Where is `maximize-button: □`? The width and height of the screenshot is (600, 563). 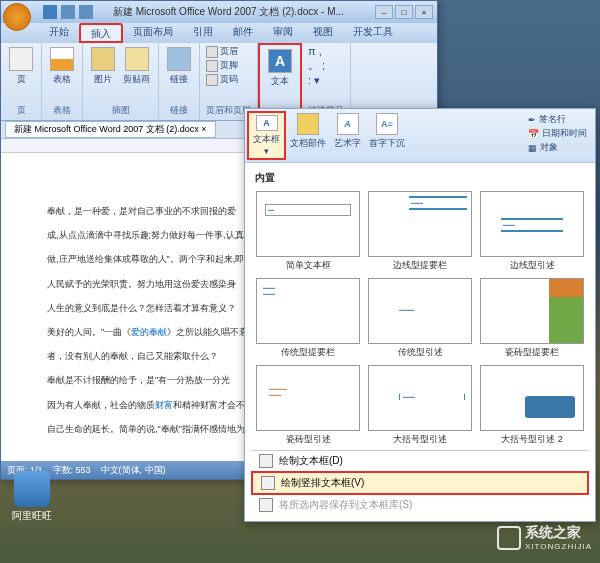 maximize-button: □ is located at coordinates (404, 12).